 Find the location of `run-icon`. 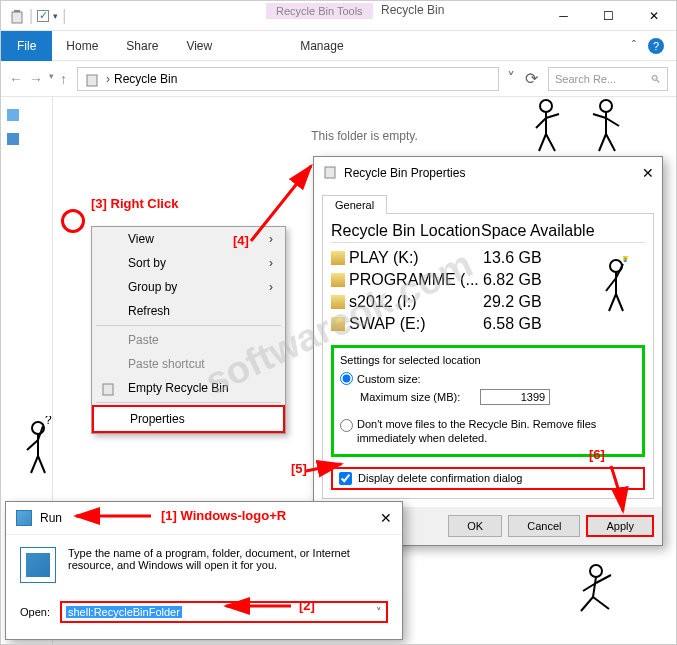

run-icon is located at coordinates (24, 518).